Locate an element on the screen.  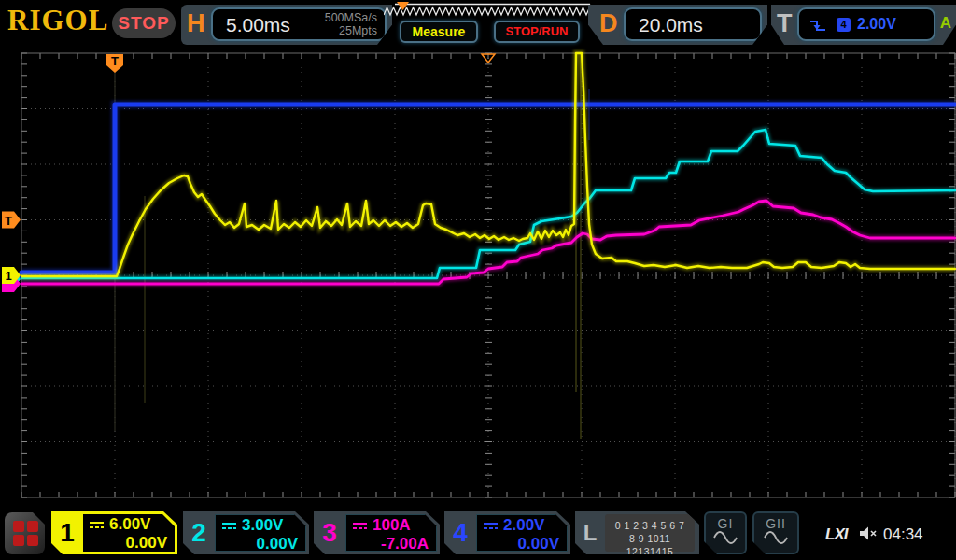
channel-box-3: 3 100A -7.00A is located at coordinates (377, 533).